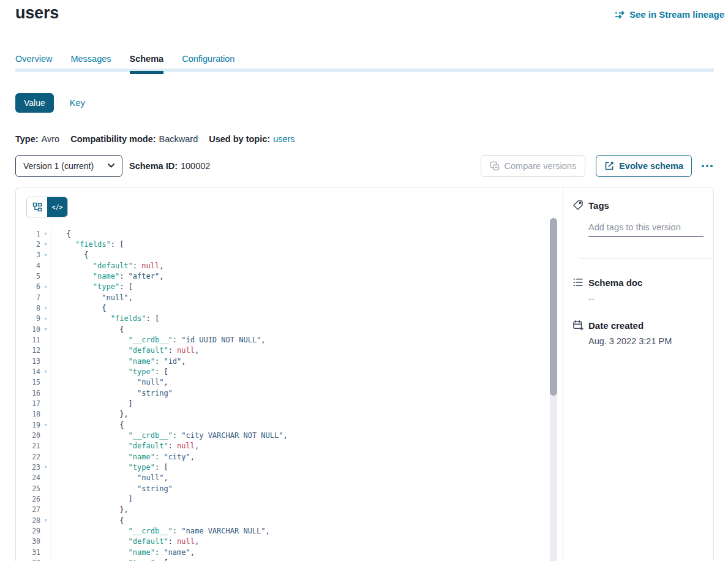  I want to click on compare-versions-label: Compare versions, so click(541, 166).